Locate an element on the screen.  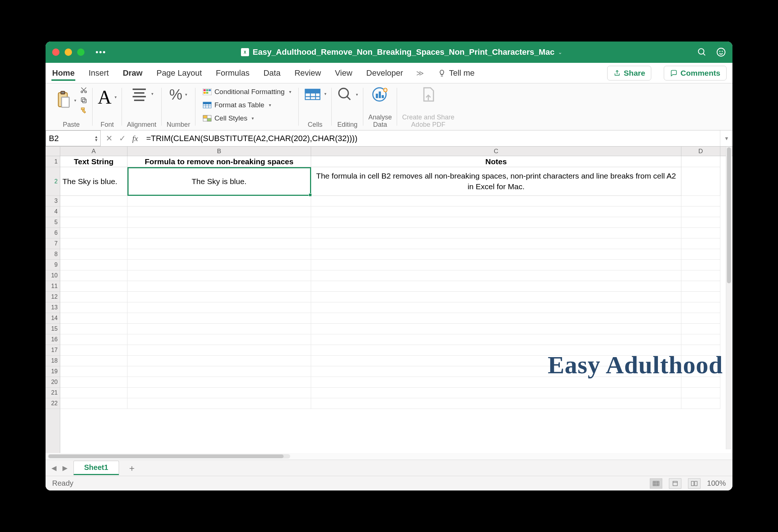
cell-A17 is located at coordinates (94, 351).